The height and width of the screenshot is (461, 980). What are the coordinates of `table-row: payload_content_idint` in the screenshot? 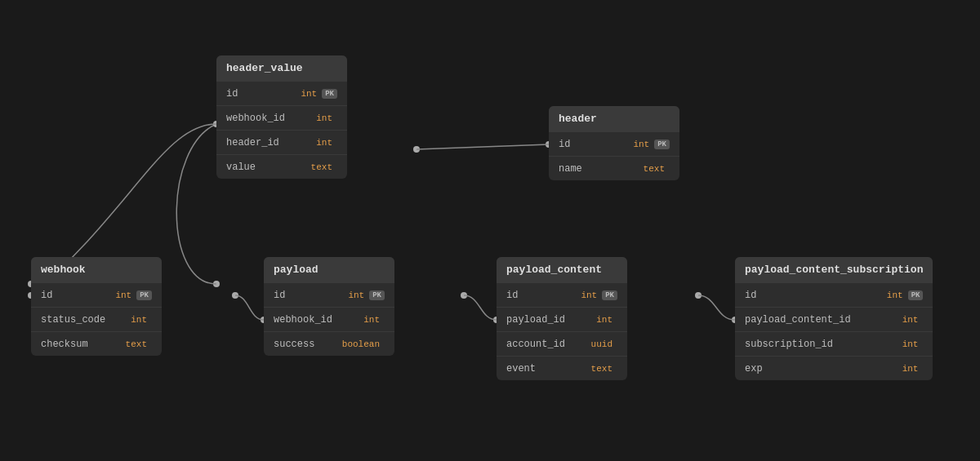 It's located at (834, 319).